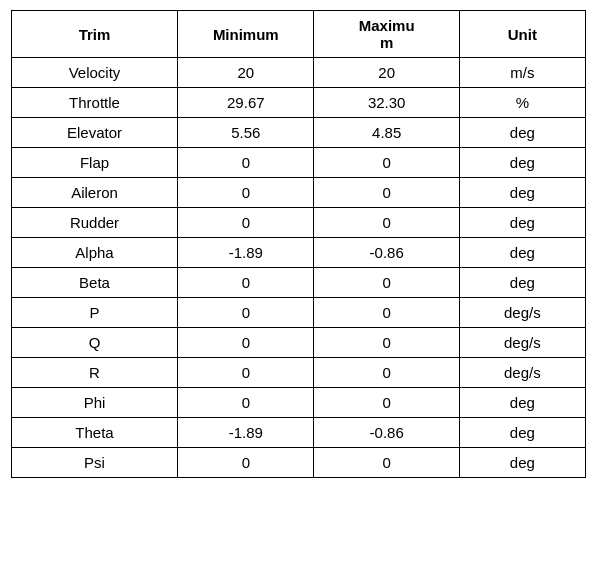 This screenshot has width=596, height=575. I want to click on header-minimum: Minimum, so click(246, 34).